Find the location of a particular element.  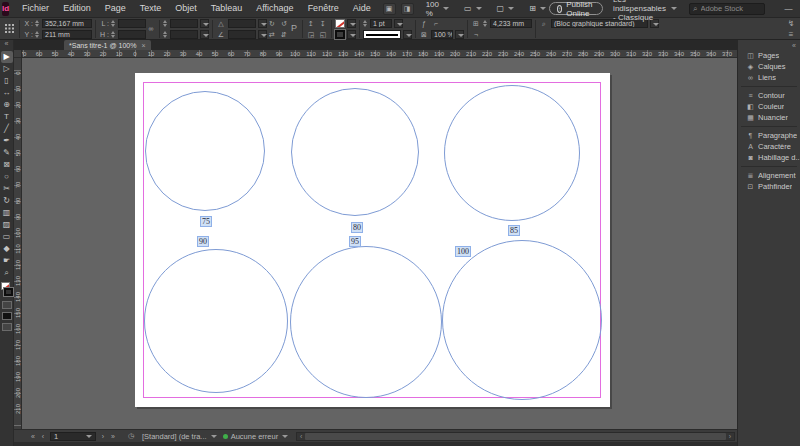

stroke-swatch-black is located at coordinates (340, 34).